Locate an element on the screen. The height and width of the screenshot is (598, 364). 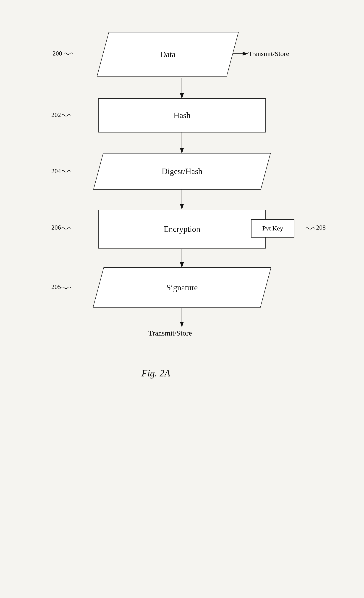
figure-caption: Fig. 2A is located at coordinates (156, 373).